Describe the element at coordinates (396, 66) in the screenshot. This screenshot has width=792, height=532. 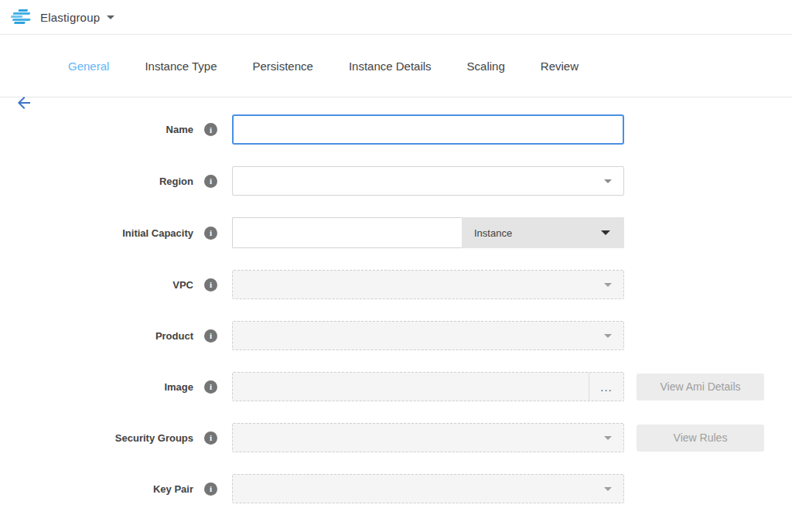
I see `wizard-tab-bar: General Instance Type Persistence Instan…` at that location.